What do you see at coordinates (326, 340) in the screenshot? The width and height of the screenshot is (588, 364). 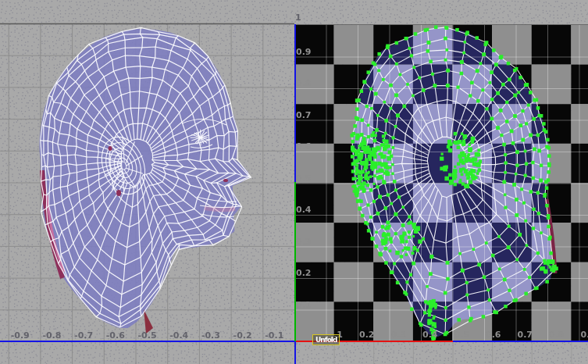 I see `unfold-tool-badge: Unfold` at bounding box center [326, 340].